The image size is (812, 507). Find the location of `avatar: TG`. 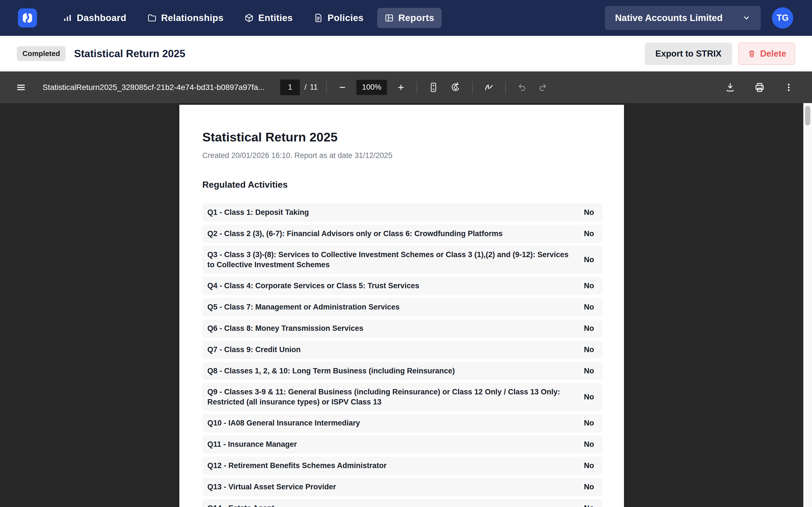

avatar: TG is located at coordinates (783, 18).